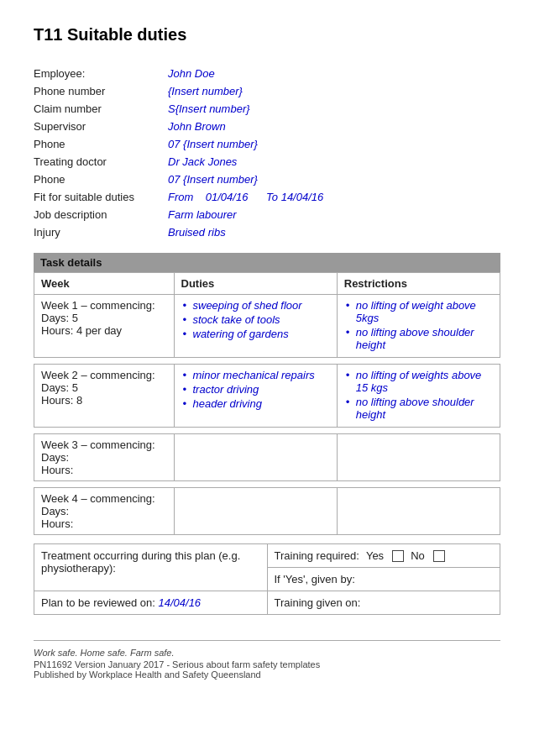 This screenshot has width=534, height=756. What do you see at coordinates (267, 74) in the screenshot?
I see `info-row: Employee:John Doe` at bounding box center [267, 74].